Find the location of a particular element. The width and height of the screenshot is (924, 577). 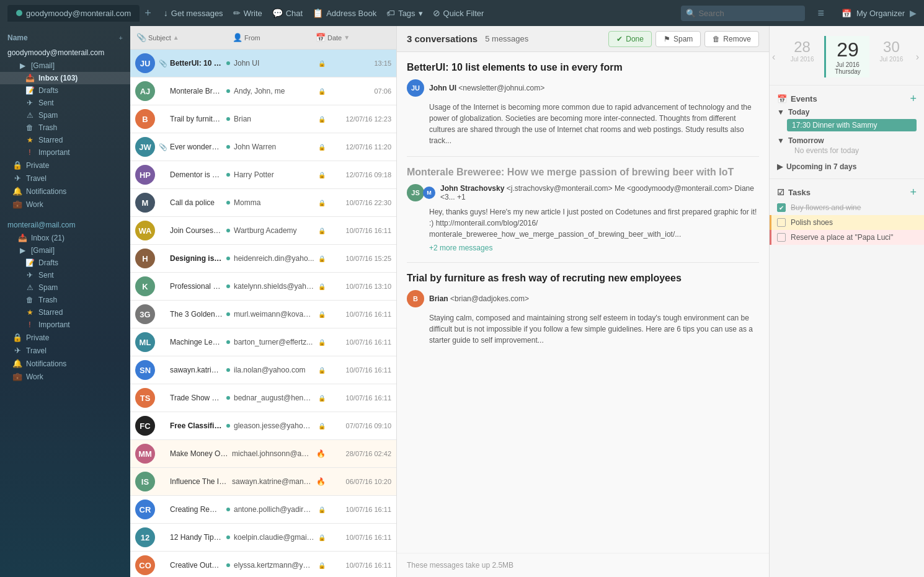

email-row-13: TS Trade Show Promotions bednar_august@h… is located at coordinates (263, 398).